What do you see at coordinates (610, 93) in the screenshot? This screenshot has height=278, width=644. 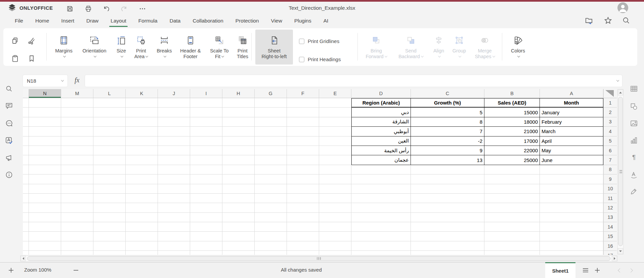 I see `select-all-corner` at bounding box center [610, 93].